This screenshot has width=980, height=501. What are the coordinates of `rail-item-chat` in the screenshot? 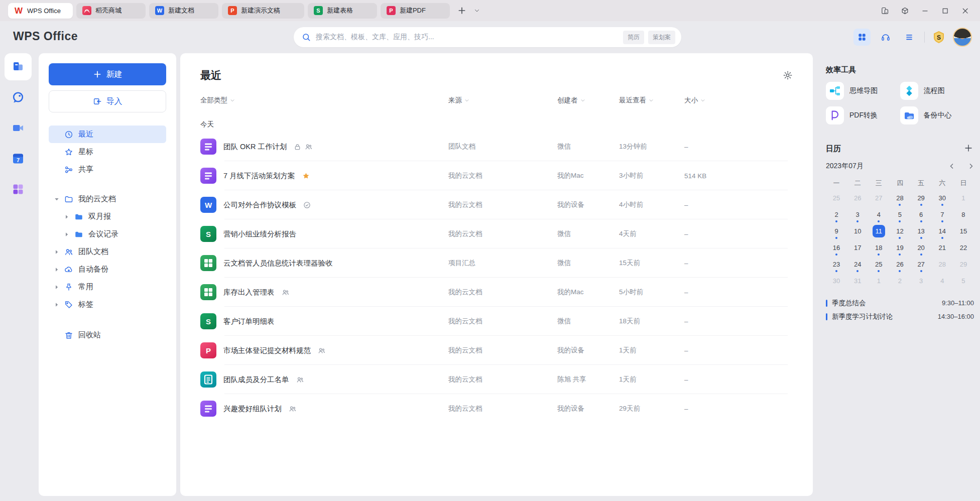 It's located at (18, 97).